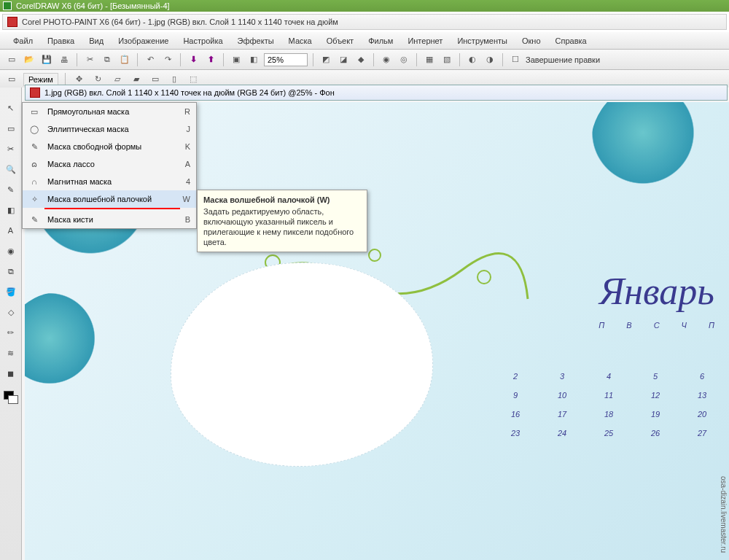 This screenshot has height=560, width=729. What do you see at coordinates (609, 376) in the screenshot?
I see `date-row: 23456` at bounding box center [609, 376].